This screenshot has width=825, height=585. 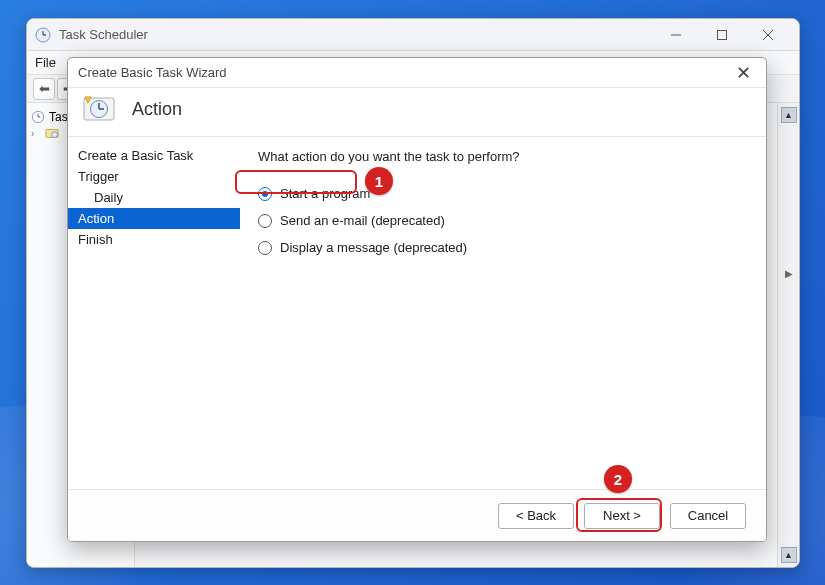 What do you see at coordinates (104, 34) in the screenshot?
I see `parent-title: Task Scheduler` at bounding box center [104, 34].